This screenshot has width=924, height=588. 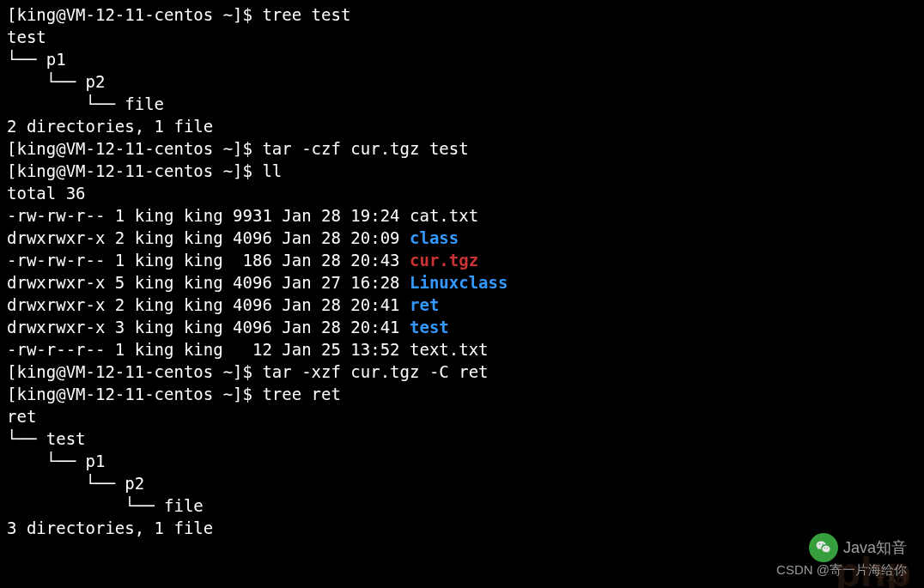 I want to click on terminal-line: test, so click(x=462, y=37).